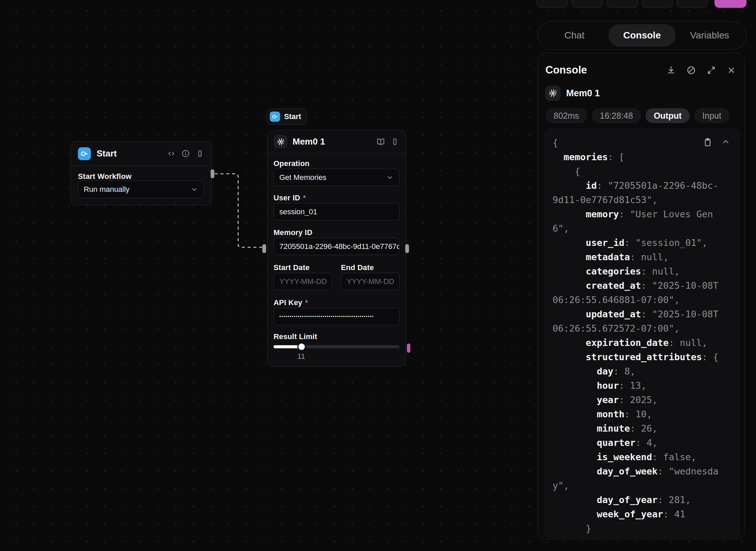 The image size is (756, 551). I want to click on io-tab-output: Output, so click(668, 116).